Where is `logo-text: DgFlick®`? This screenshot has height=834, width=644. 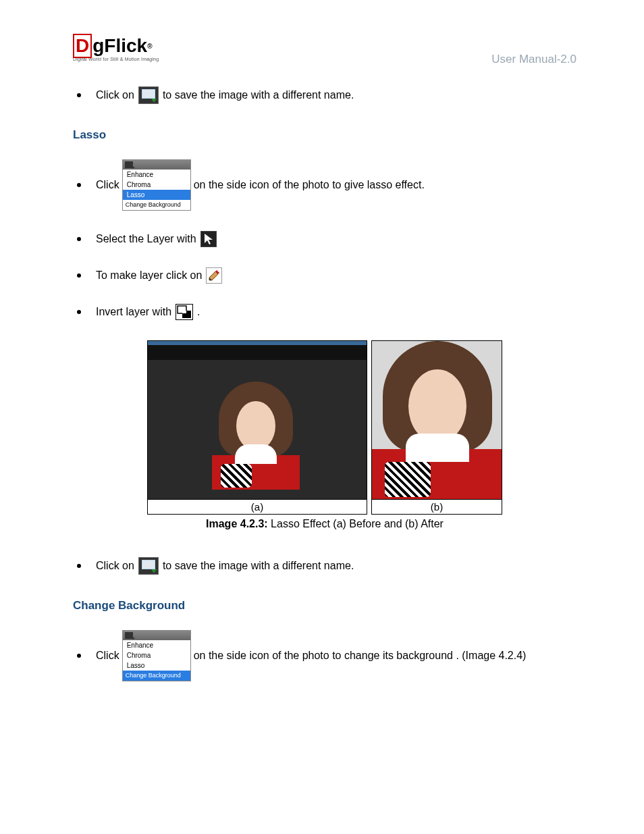 logo-text: DgFlick® is located at coordinates (116, 46).